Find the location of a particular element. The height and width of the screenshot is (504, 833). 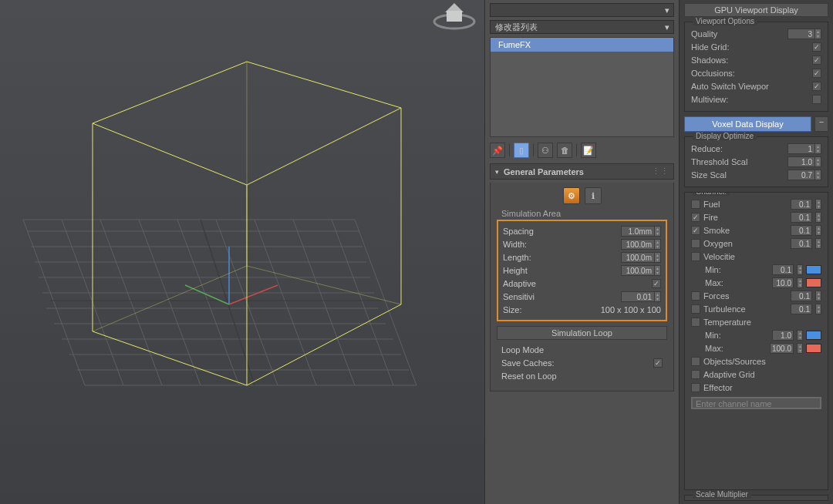

size-value: 100 x 100 x 100 is located at coordinates (631, 310).